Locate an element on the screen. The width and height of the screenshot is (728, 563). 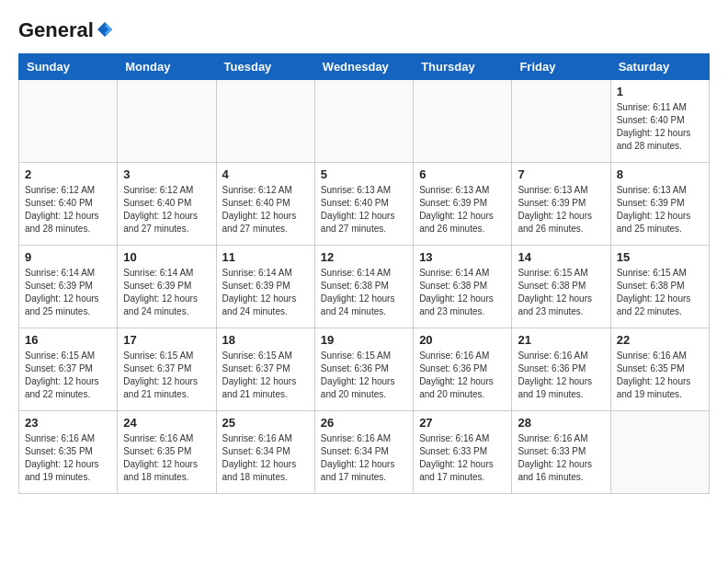
day-number: 19 is located at coordinates (364, 340).